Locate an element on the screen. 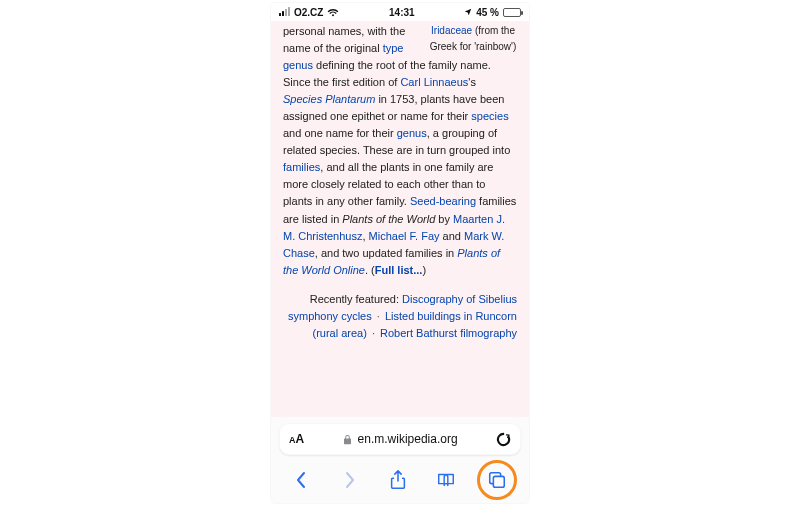 This screenshot has height=506, width=800. link-carl-linnaeus: Carl Linnaeus is located at coordinates (434, 82).